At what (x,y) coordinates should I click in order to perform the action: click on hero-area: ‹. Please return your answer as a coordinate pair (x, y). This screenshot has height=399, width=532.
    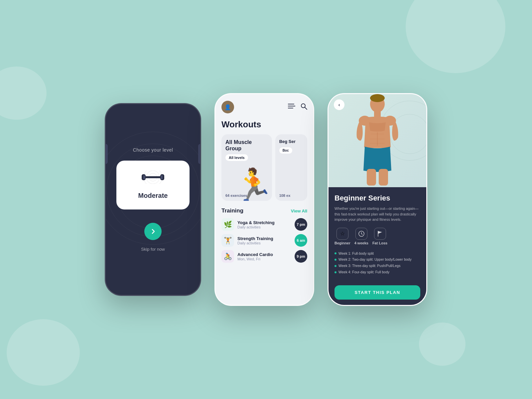
    Looking at the image, I should click on (377, 141).